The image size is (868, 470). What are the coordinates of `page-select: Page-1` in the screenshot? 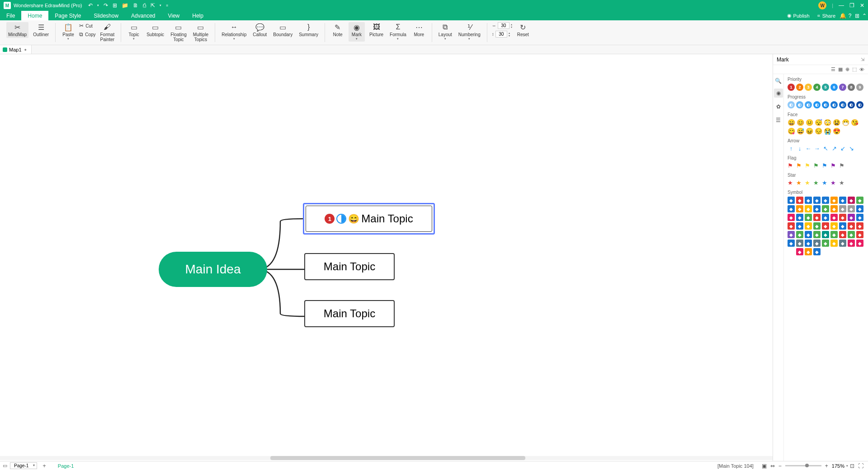 It's located at (24, 465).